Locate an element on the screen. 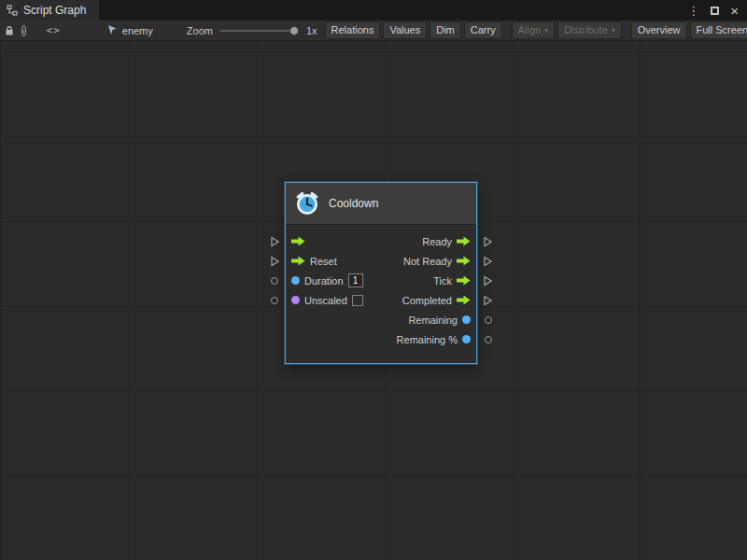 This screenshot has width=747, height=560. port-row: Unscaled Completed is located at coordinates (381, 301).